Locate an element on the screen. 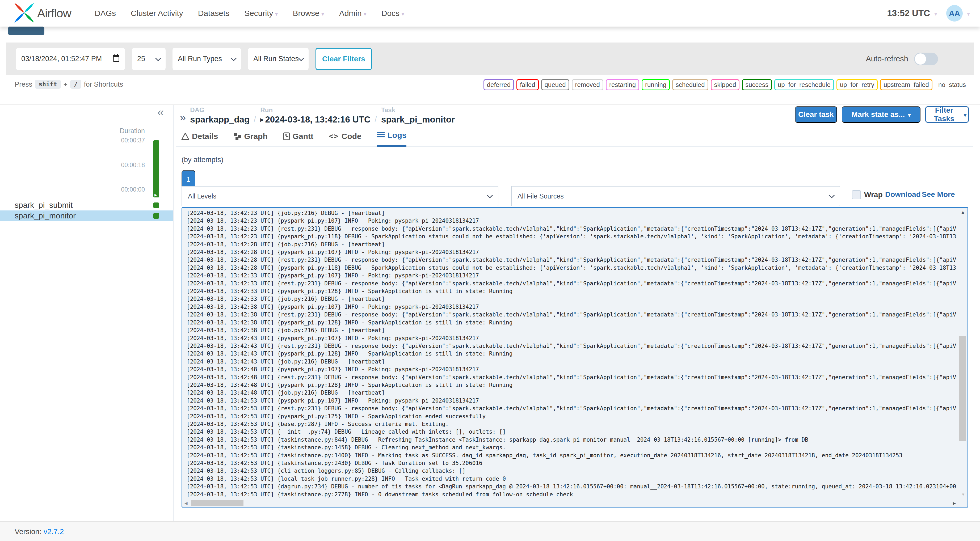 This screenshot has width=980, height=541. nav-item-label: Admin is located at coordinates (351, 13).